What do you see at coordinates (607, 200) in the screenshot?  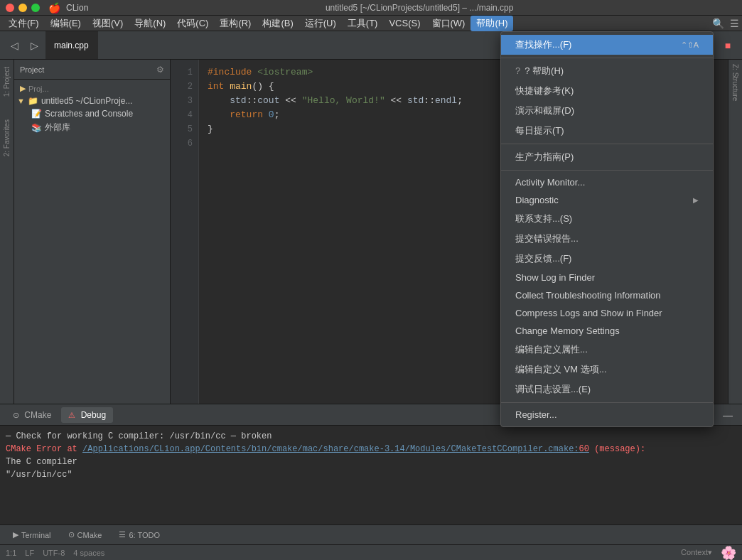 I see `menu-diagnostic: Diagnostic ▶` at bounding box center [607, 200].